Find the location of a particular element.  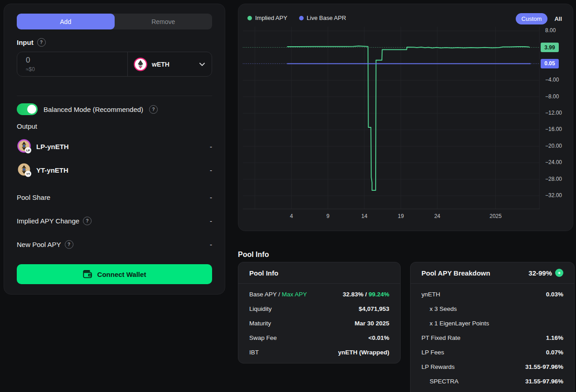

summary-row: Pool Share- is located at coordinates (114, 197).